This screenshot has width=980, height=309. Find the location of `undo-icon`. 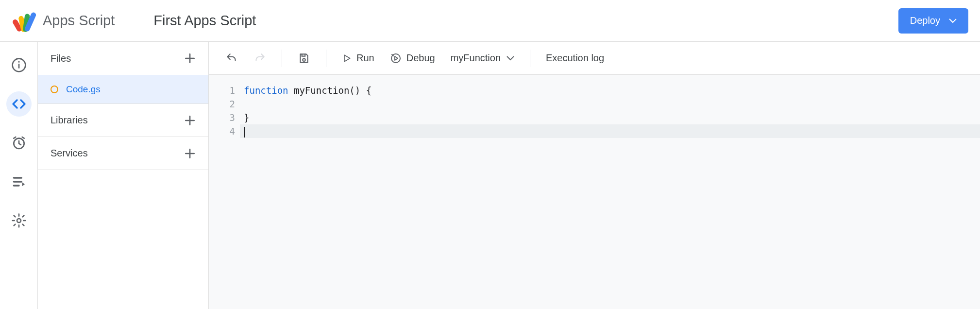

undo-icon is located at coordinates (232, 58).